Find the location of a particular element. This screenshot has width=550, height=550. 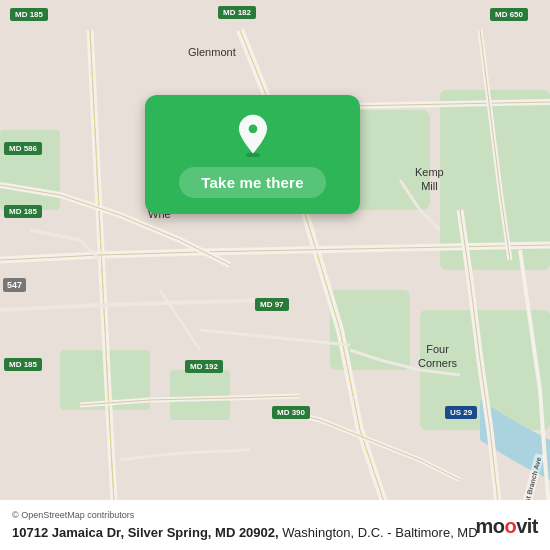

shield-us-29: US 29 is located at coordinates (461, 412).